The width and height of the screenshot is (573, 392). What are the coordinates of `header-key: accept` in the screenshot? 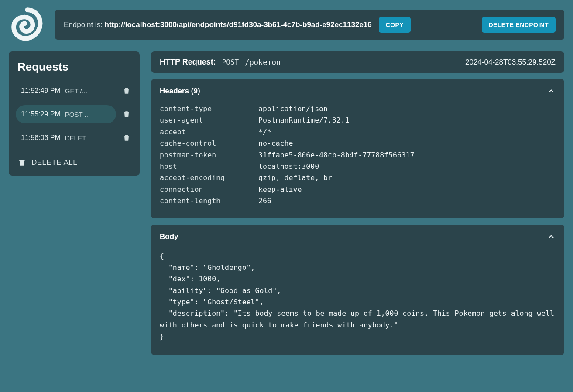 It's located at (209, 132).